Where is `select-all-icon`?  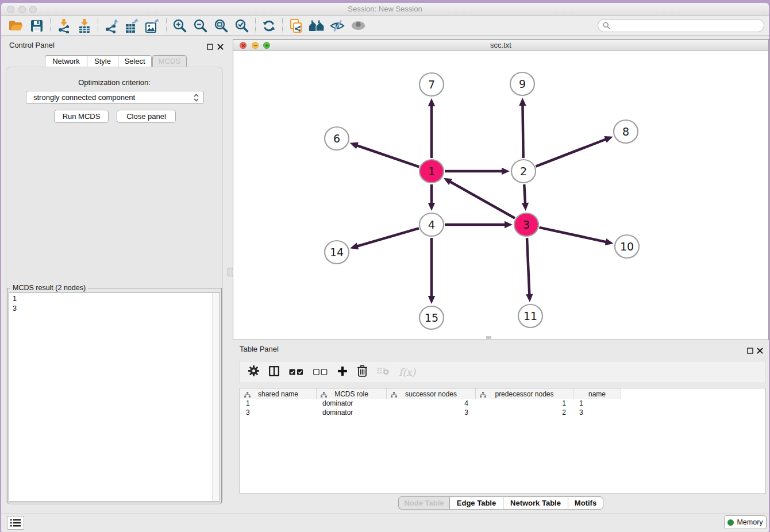 select-all-icon is located at coordinates (297, 372).